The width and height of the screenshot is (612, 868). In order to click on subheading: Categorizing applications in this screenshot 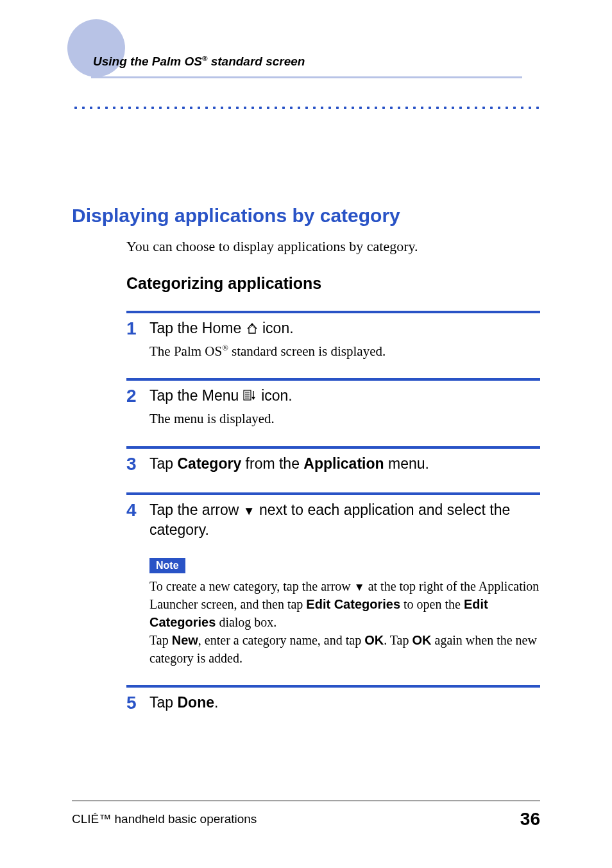, I will do `click(334, 284)`.